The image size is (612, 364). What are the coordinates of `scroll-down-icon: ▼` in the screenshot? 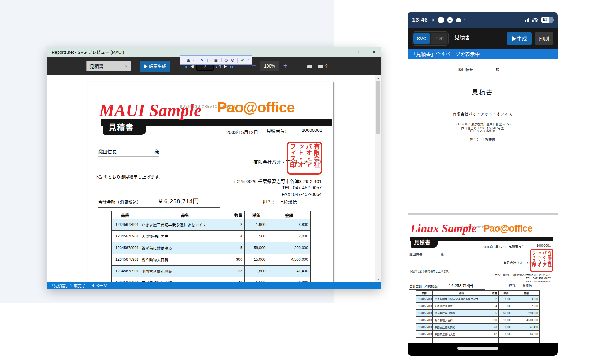 It's located at (378, 279).